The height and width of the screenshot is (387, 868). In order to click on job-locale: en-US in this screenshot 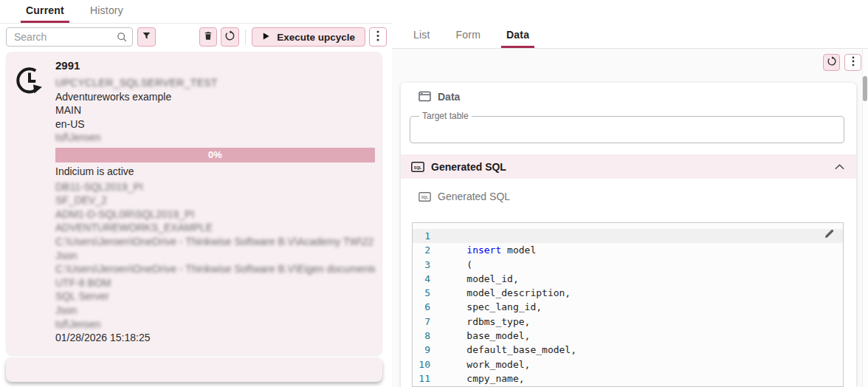, I will do `click(216, 124)`.